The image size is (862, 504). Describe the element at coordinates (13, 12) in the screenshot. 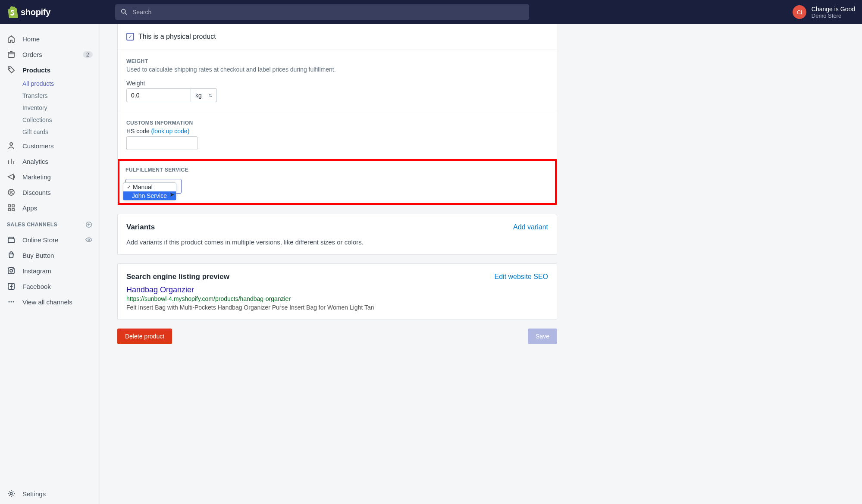

I see `shopify-icon` at that location.